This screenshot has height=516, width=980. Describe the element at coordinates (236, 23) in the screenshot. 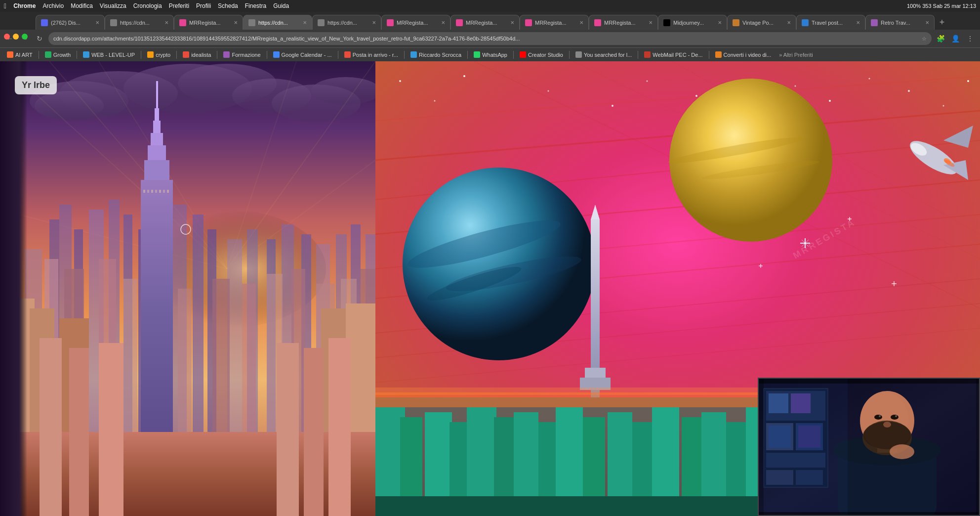

I see `tab-mrregista1-close: ×` at that location.